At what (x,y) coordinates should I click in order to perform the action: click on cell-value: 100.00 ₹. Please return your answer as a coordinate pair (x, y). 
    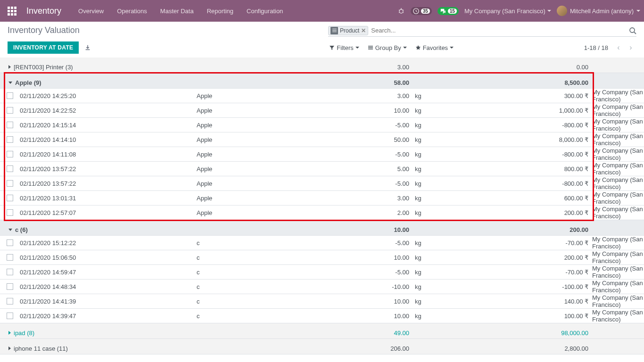
    Looking at the image, I should click on (543, 316).